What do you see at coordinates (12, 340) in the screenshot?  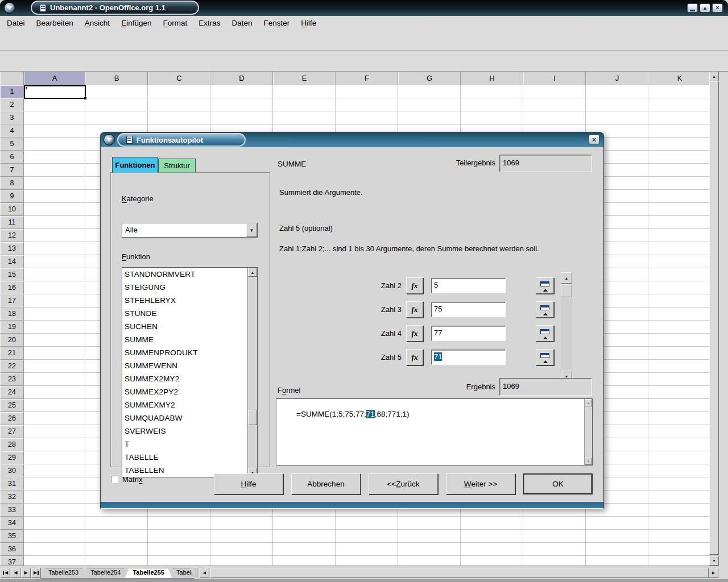 I see `row-header: 20` at bounding box center [12, 340].